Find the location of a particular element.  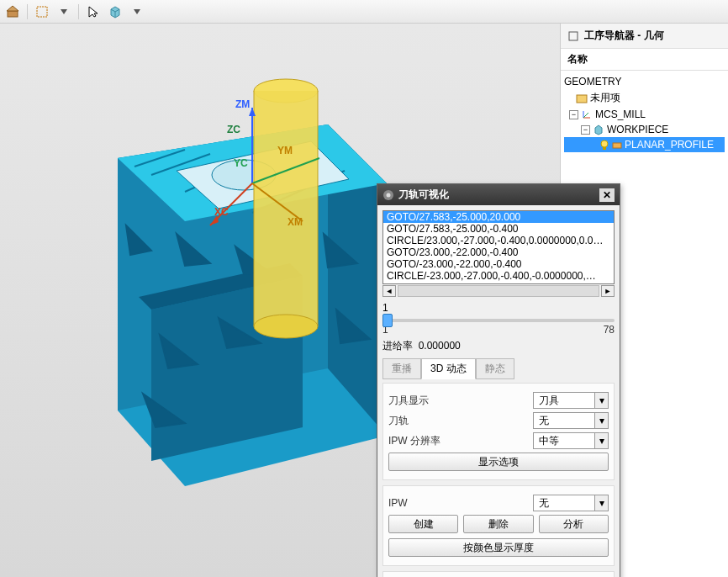

toolpath-combo: 无▾ is located at coordinates (571, 421).